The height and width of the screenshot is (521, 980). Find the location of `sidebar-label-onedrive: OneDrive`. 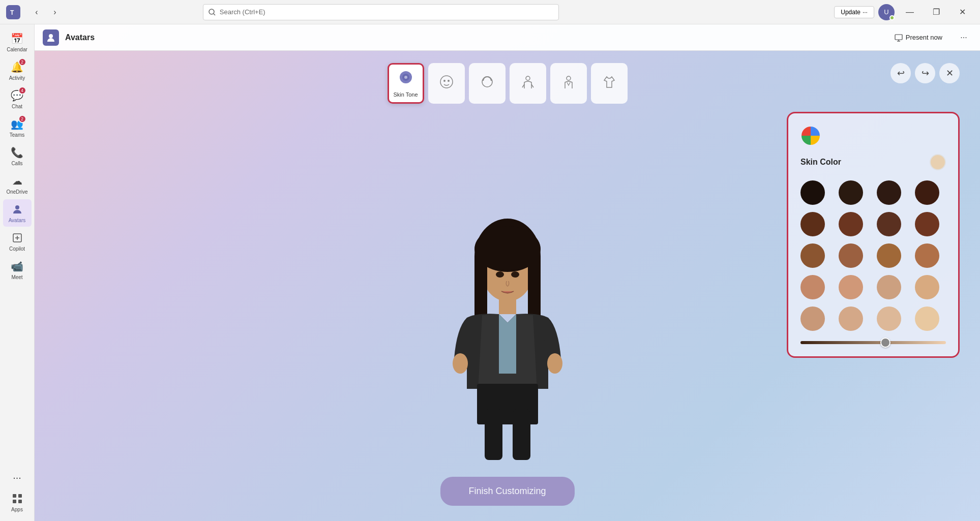

sidebar-label-onedrive: OneDrive is located at coordinates (17, 192).